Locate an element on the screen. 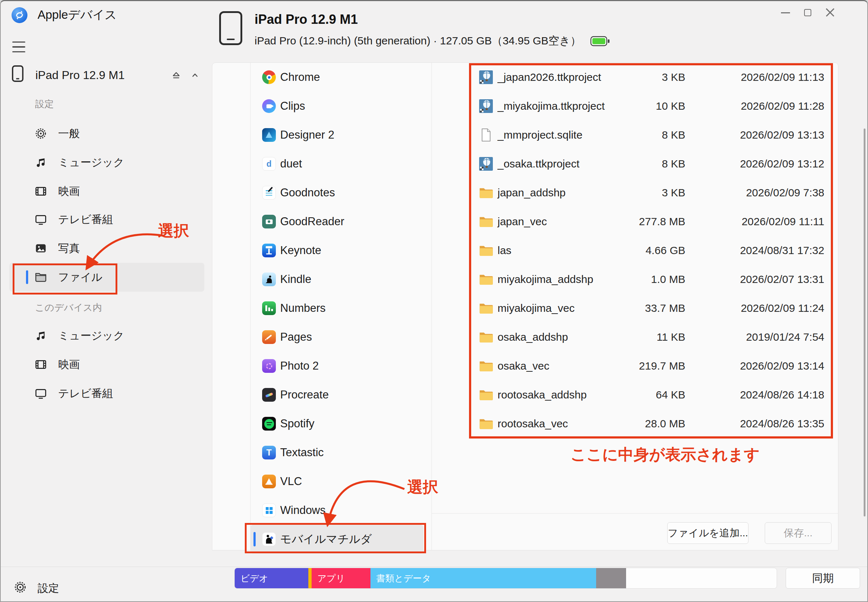  file-size: 1.0 MB is located at coordinates (645, 279).